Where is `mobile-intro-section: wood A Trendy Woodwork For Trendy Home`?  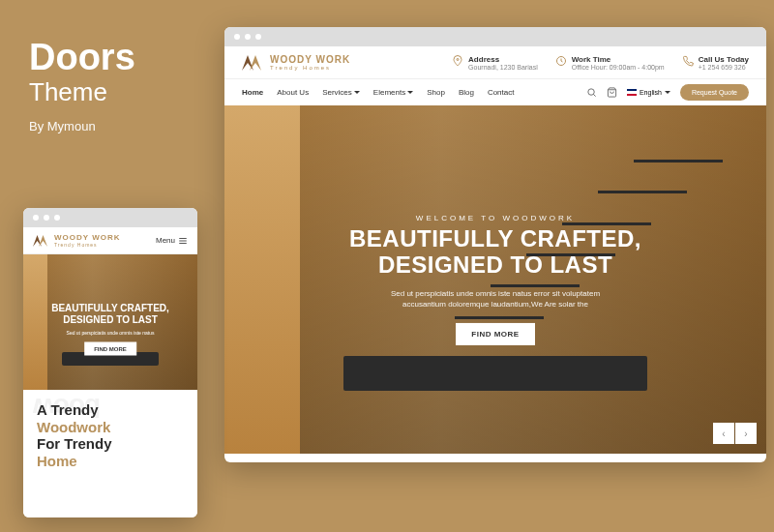 mobile-intro-section: wood A Trendy Woodwork For Trendy Home is located at coordinates (110, 435).